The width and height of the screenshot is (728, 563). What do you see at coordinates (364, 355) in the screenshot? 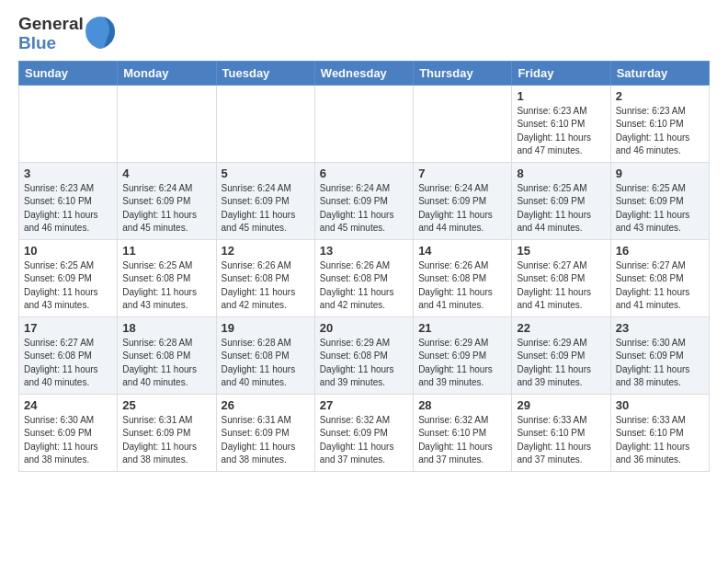
I see `calendar-week-row: 17Sunrise: 6:27 AM Sunset: 6:08 PM Dayli…` at bounding box center [364, 355].